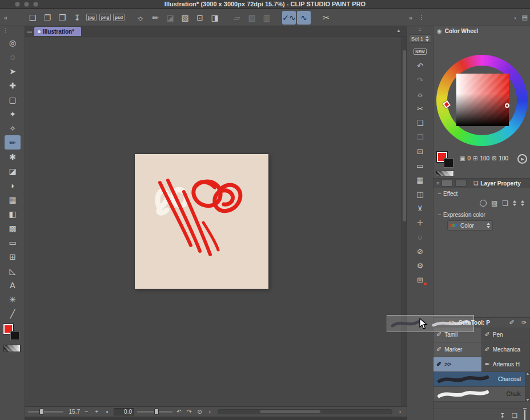 The height and width of the screenshot is (420, 530). I want to click on zoom-slider, so click(46, 412).